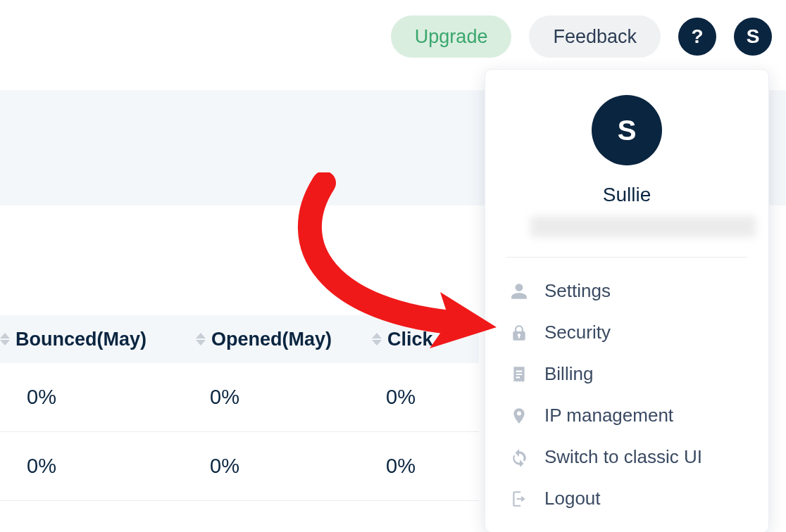  I want to click on user-email-blurred, so click(643, 227).